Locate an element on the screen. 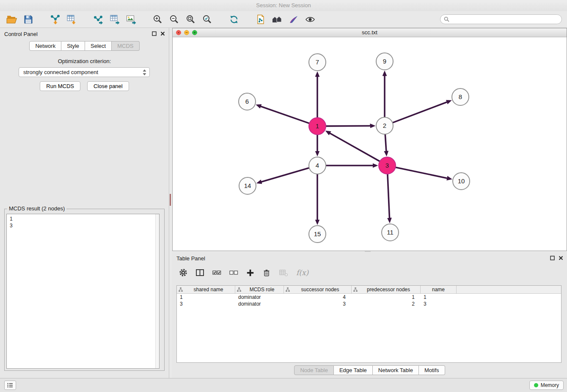  table-settings-button is located at coordinates (183, 273).